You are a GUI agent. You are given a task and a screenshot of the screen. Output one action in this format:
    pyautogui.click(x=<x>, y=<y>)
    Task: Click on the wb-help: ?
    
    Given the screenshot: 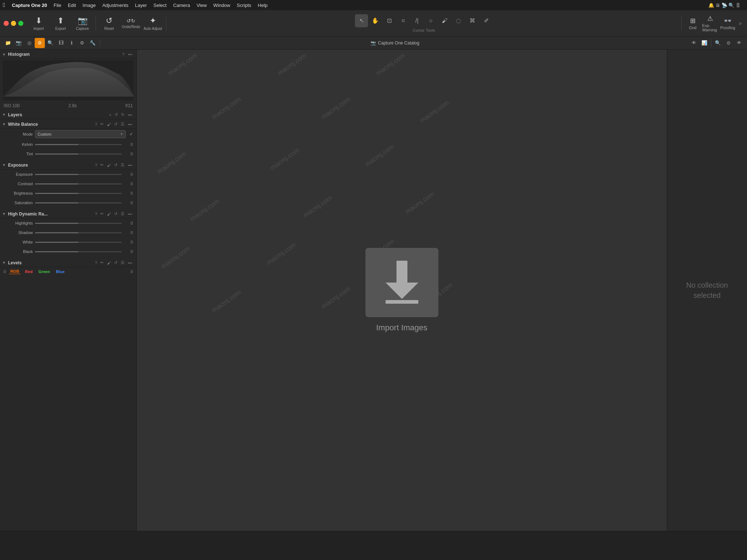 What is the action you would take?
    pyautogui.click(x=96, y=124)
    